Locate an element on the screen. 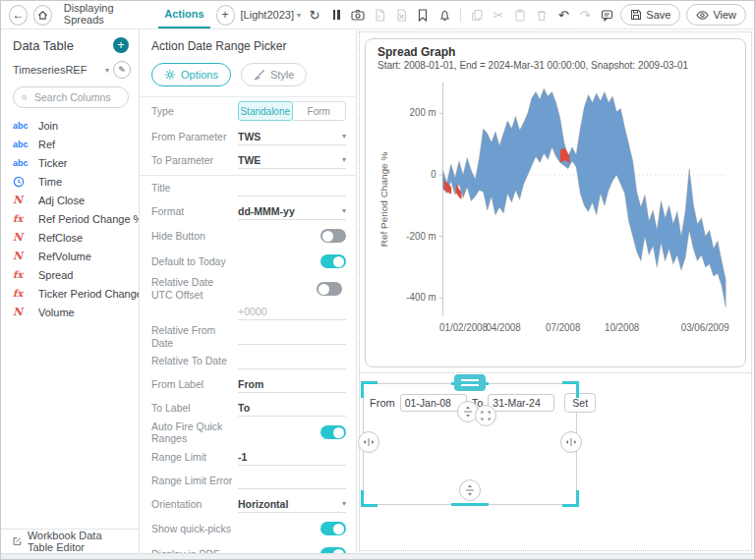 This screenshot has width=755, height=560. workbook-data-table-editor-button: Workbook Data Table Editor is located at coordinates (70, 540).